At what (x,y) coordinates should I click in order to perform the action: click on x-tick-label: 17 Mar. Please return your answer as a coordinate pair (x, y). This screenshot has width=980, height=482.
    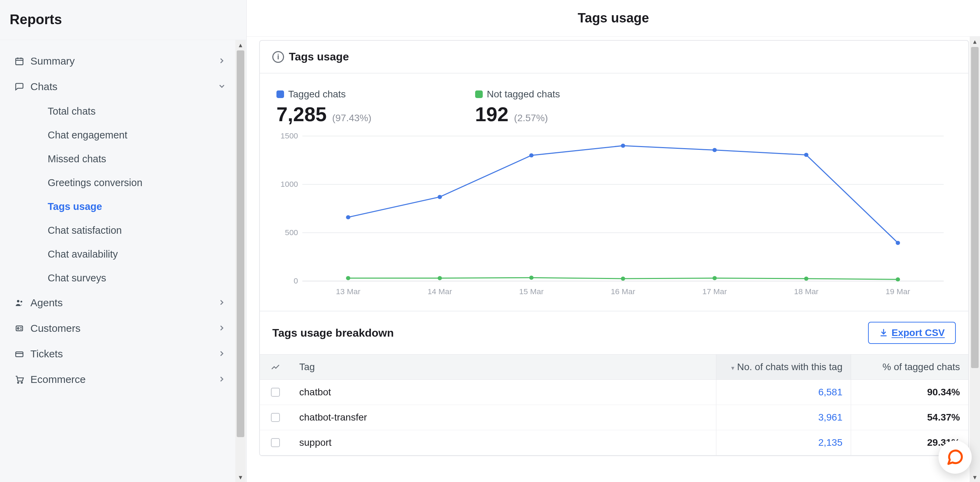
    Looking at the image, I should click on (715, 292).